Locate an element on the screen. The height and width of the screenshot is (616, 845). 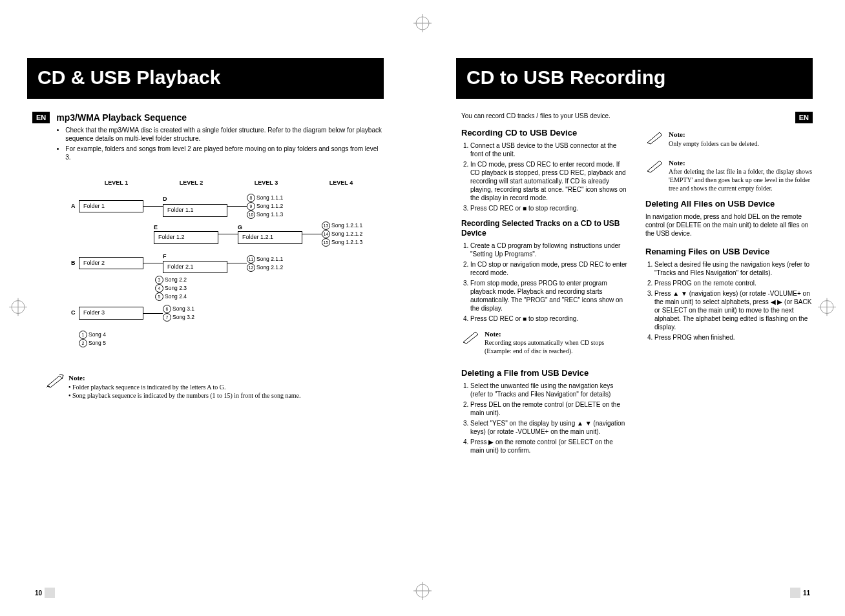
step: Connect a USB device to the USB connecto… is located at coordinates (549, 150).